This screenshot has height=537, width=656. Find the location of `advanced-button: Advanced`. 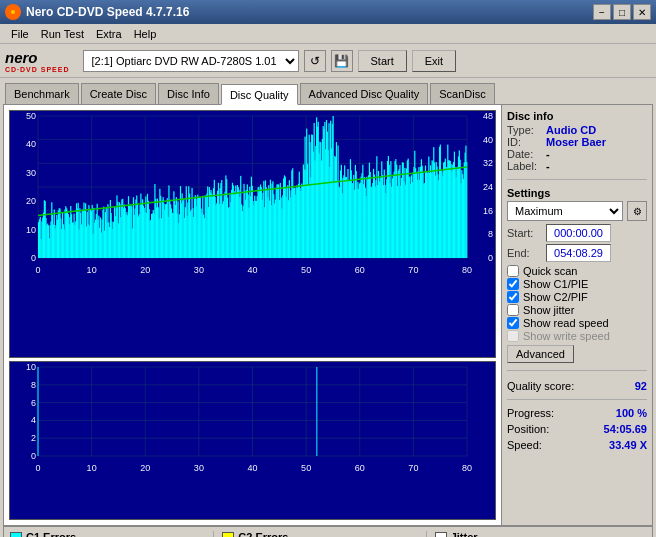

advanced-button: Advanced is located at coordinates (540, 354).